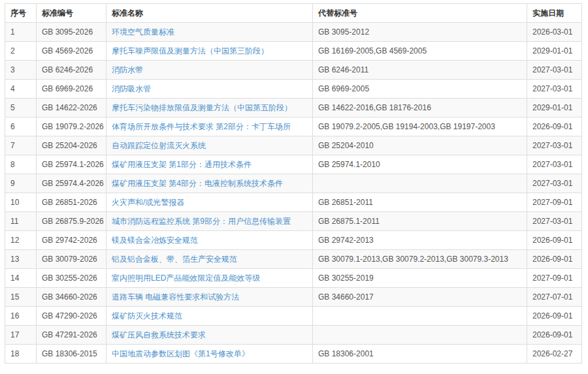 The width and height of the screenshot is (588, 374). Describe the element at coordinates (72, 51) in the screenshot. I see `cell-code: GB 4569-2026` at that location.